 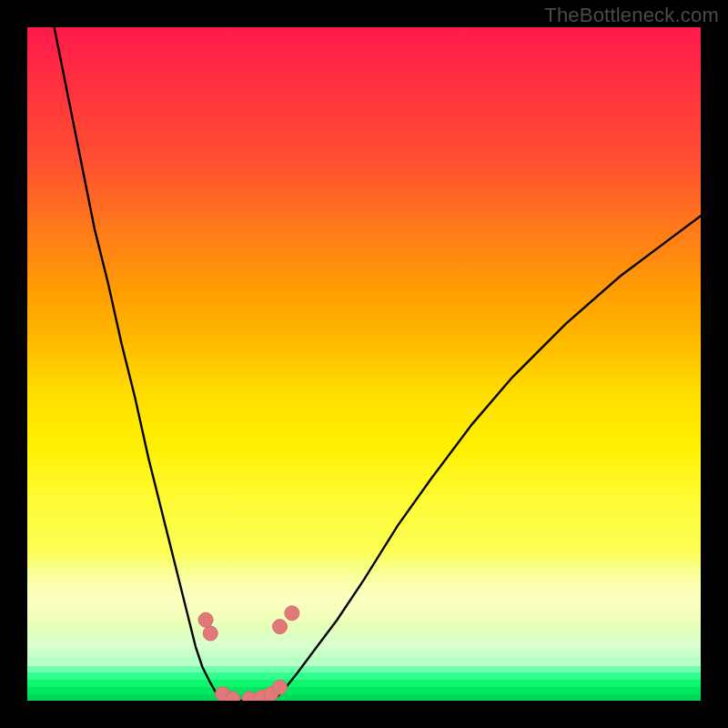 What do you see at coordinates (632, 15) in the screenshot?
I see `watermark-text: TheBottleneck.com` at bounding box center [632, 15].